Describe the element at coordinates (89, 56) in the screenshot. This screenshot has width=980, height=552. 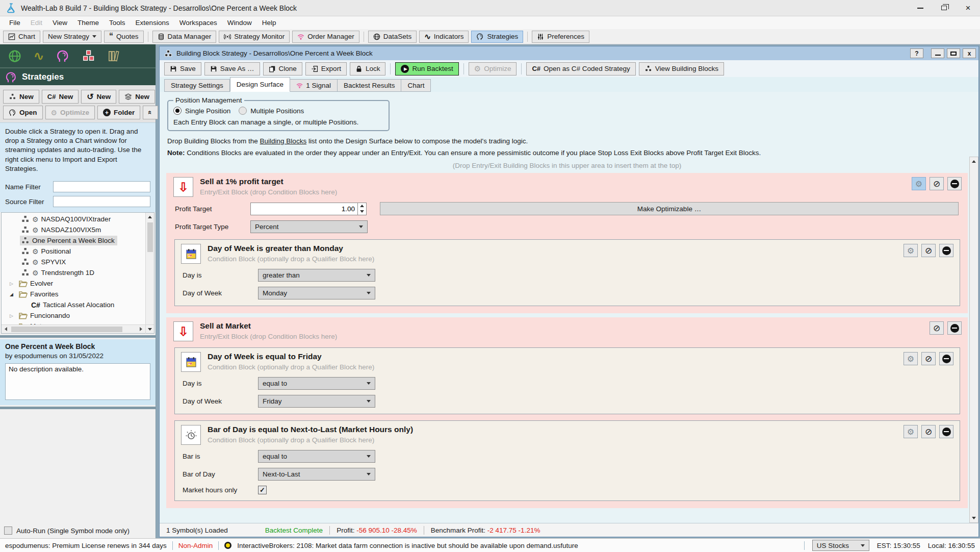
I see `cubes-icon` at that location.